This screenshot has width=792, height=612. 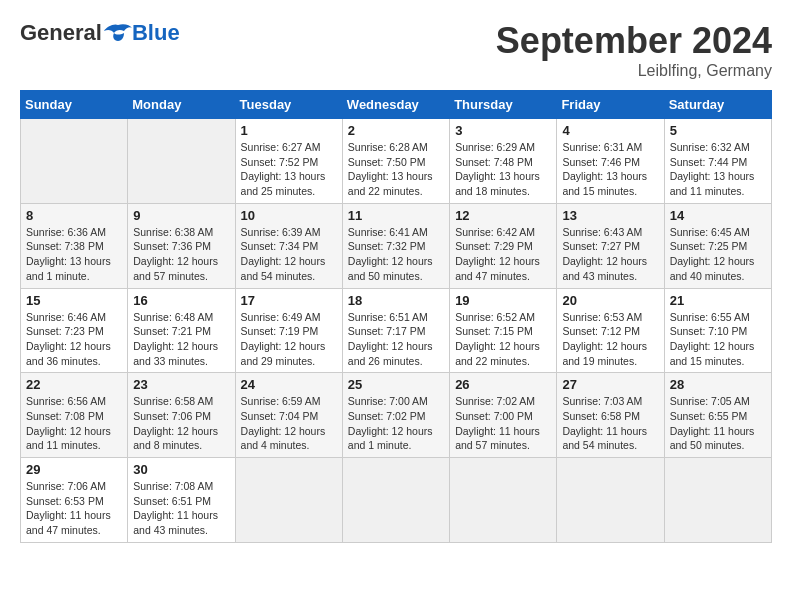 What do you see at coordinates (288, 162) in the screenshot?
I see `calendar-cell: 1Sunrise: 6:27 AMSunset: 7:52 PMDaylight…` at bounding box center [288, 162].